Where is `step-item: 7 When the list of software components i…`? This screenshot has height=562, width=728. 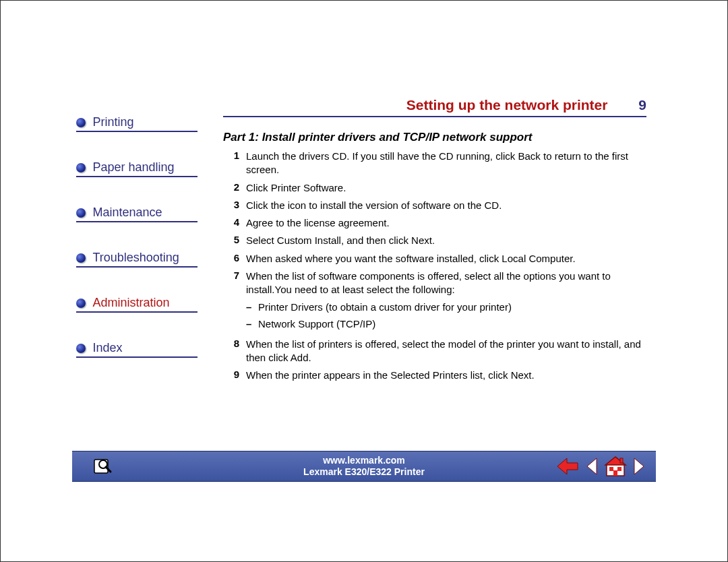
step-item: 7 When the list of software components i… is located at coordinates (435, 302).